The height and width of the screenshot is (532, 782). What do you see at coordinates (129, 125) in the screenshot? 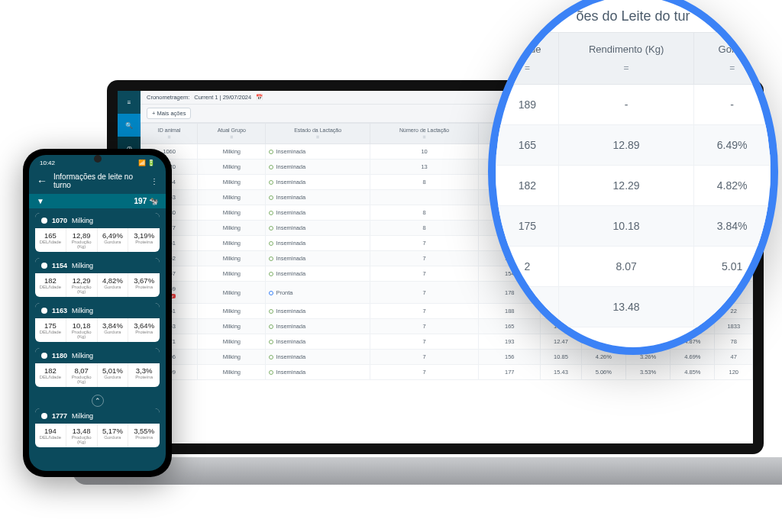
I see `search-icon: 🔍` at bounding box center [129, 125].